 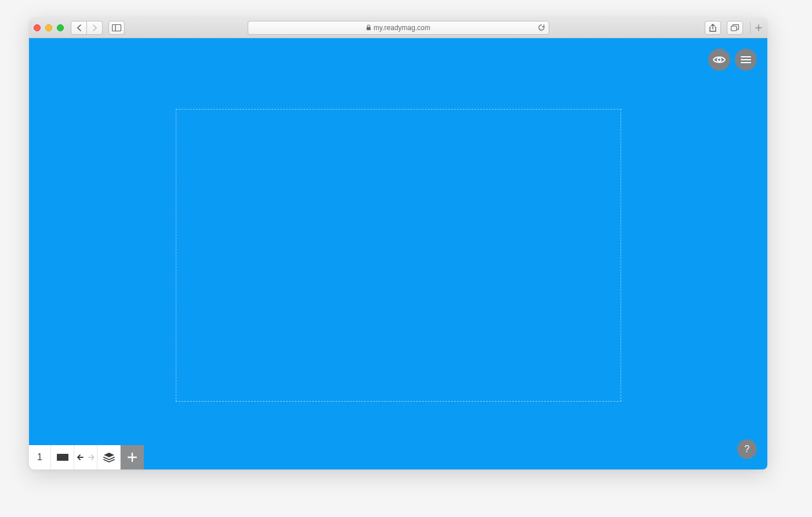 I want to click on share-icon, so click(x=713, y=28).